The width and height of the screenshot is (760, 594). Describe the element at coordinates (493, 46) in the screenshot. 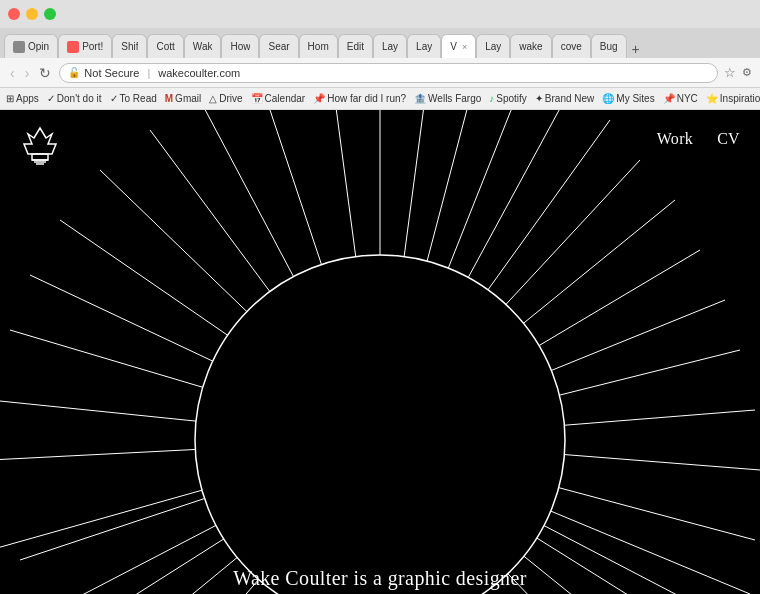

I see `tab-label-lay3: Lay` at that location.